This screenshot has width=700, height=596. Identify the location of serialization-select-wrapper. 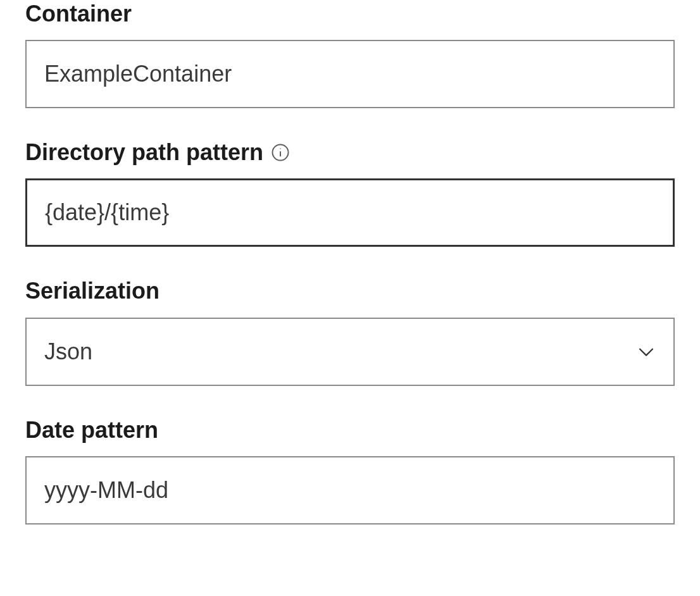
(350, 352).